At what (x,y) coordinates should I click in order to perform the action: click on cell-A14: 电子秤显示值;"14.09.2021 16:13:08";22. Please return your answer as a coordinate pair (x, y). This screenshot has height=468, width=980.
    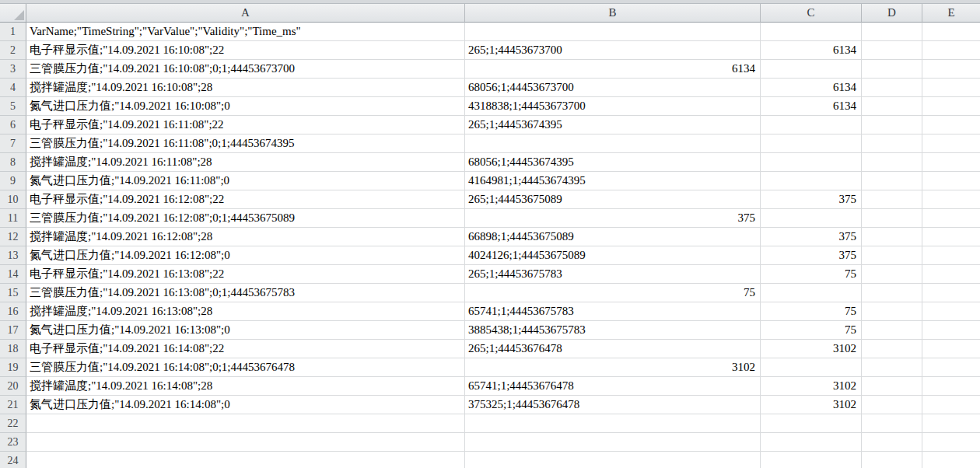
    Looking at the image, I should click on (246, 274).